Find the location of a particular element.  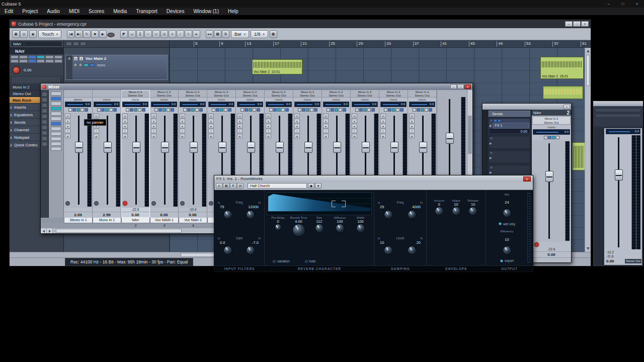

mixer-titlebar: Mixer –□× is located at coordinates (257, 86).